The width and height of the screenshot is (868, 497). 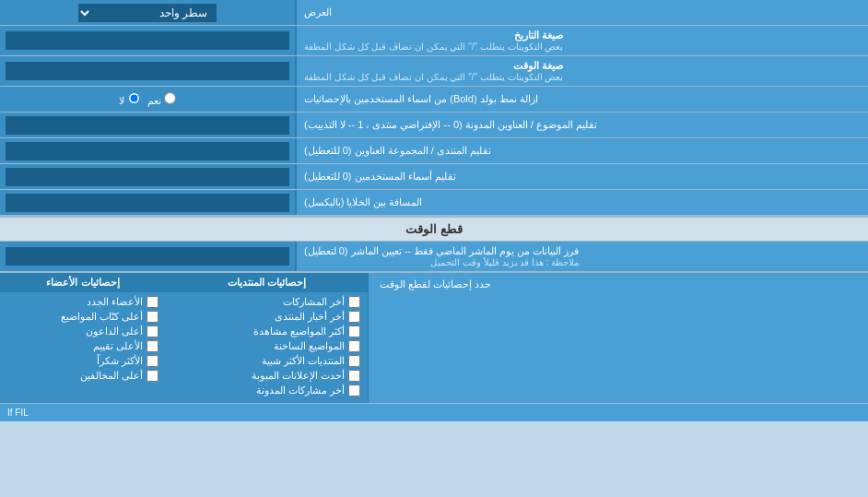 I want to click on time-cutoff-label: فرز البيانات من يوم الماشر الماضي فقط --…, so click(x=581, y=256).